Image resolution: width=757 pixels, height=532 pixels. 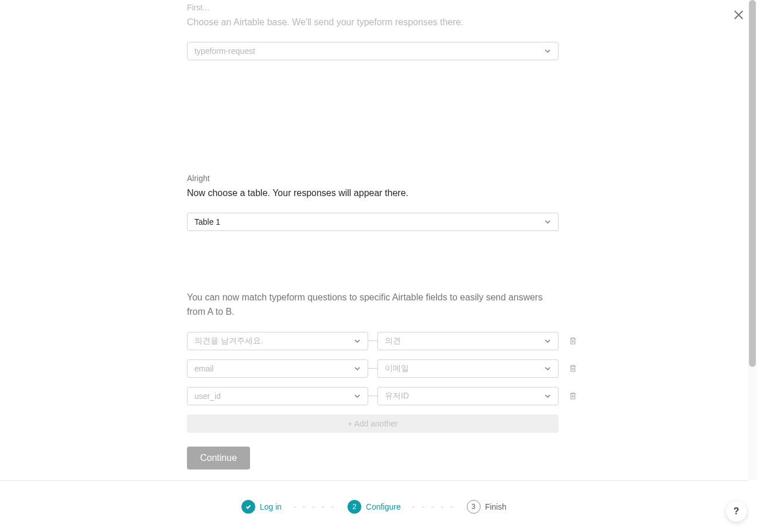 What do you see at coordinates (468, 369) in the screenshot?
I see `field-dropdown: 이메일` at bounding box center [468, 369].